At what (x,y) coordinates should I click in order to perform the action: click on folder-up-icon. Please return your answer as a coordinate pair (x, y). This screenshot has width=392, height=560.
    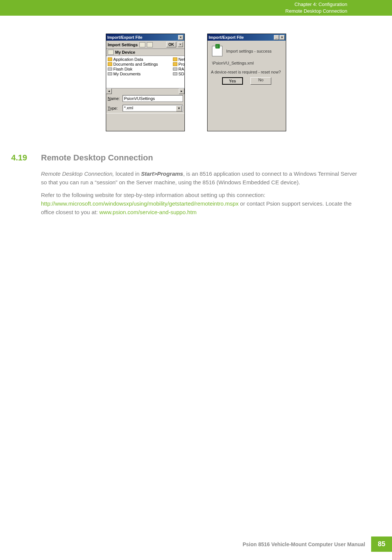
    Looking at the image, I should click on (142, 45).